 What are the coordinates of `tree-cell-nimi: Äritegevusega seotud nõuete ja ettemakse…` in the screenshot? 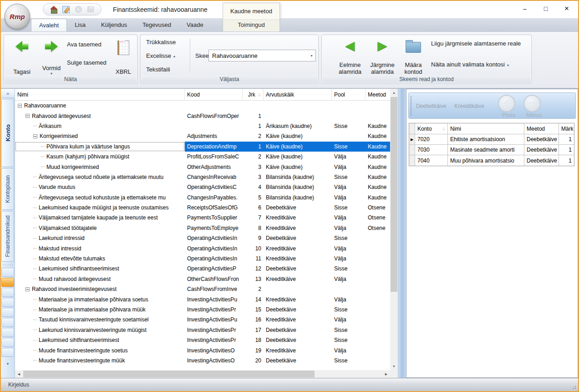 It's located at (100, 177).